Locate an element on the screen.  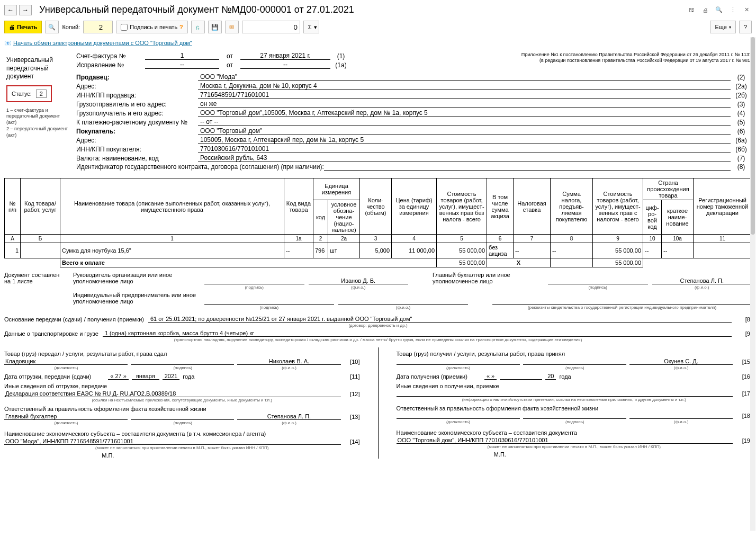
ref-15: [15] is located at coordinates (744, 362).